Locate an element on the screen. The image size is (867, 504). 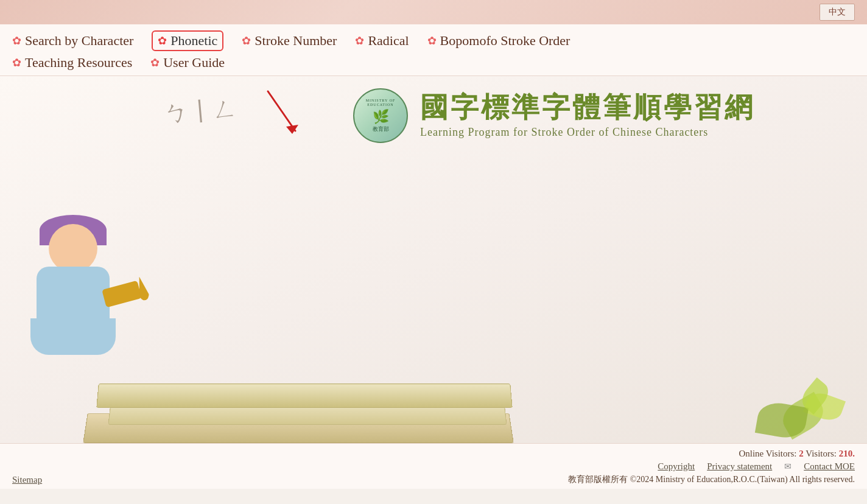
nav-radical: ✿ Radical is located at coordinates (382, 41).